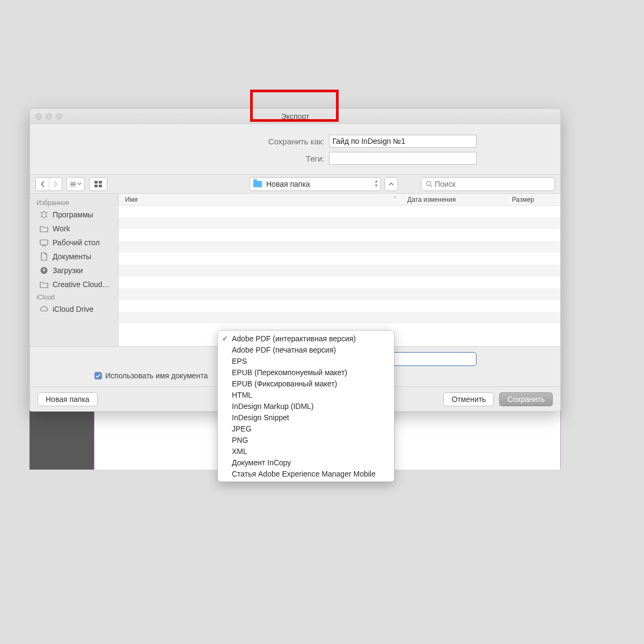  I want to click on view-mode-button, so click(76, 184).